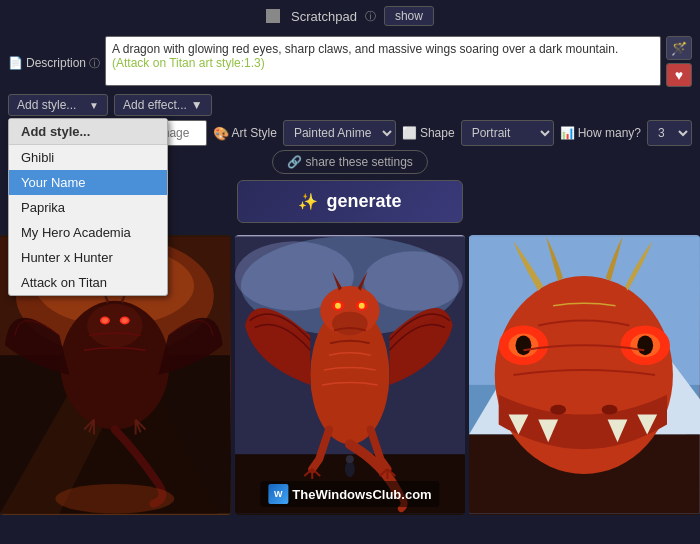  Describe the element at coordinates (94, 64) in the screenshot. I see `desc-info: ⓘ` at that location.